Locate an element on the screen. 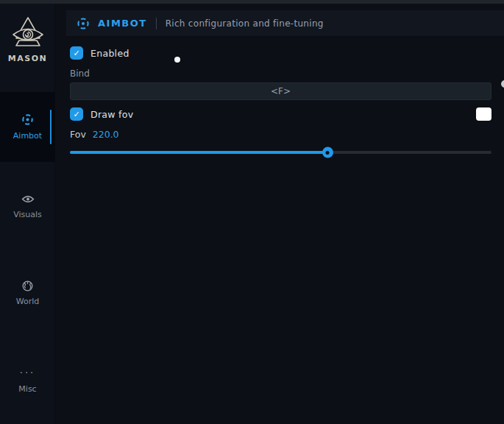  sidebar-item-label: Visuals is located at coordinates (28, 215).